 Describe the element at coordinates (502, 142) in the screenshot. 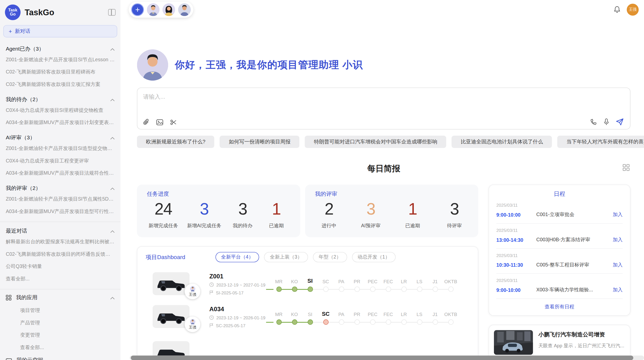

I see `suggestion-chip: 比亚迪全固态电池计划具体说了什么` at that location.